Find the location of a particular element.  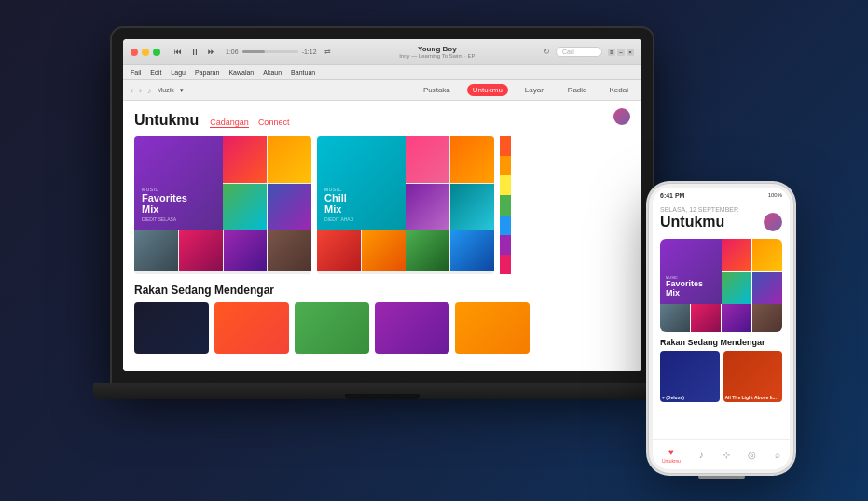

phone-mix-title2: Mix is located at coordinates (691, 294).